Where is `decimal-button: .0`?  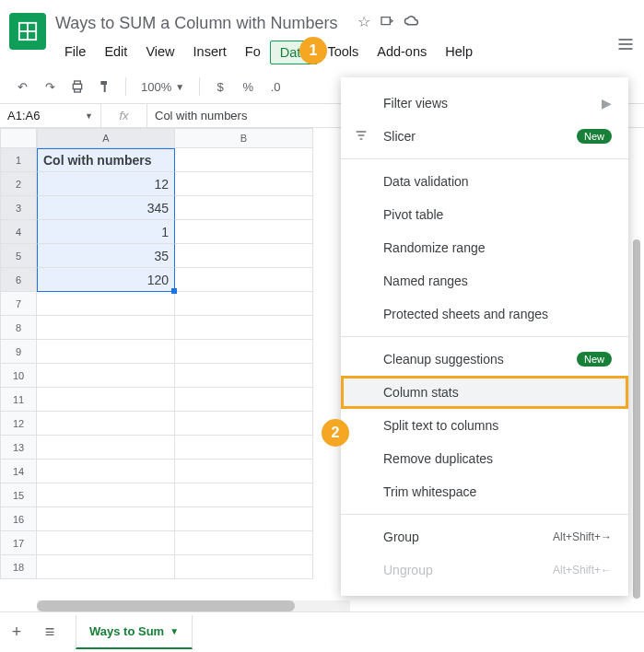
decimal-button: .0 is located at coordinates (275, 87).